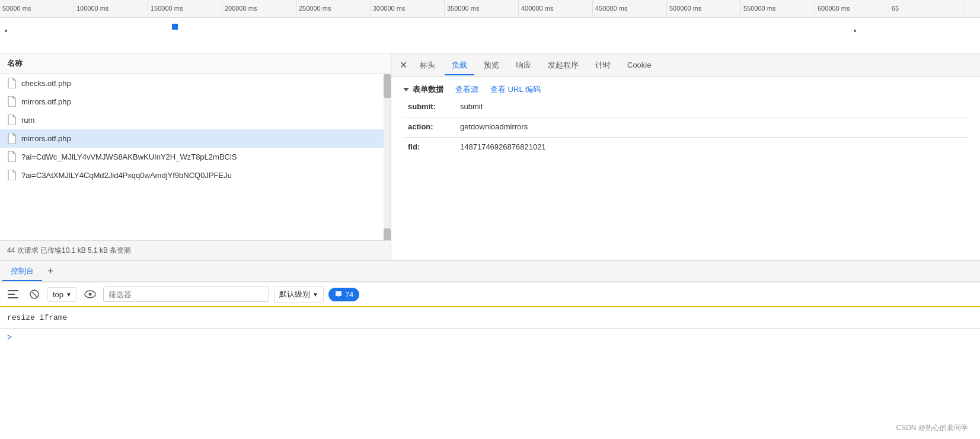  I want to click on scrollbar-thumb-top, so click(387, 86).